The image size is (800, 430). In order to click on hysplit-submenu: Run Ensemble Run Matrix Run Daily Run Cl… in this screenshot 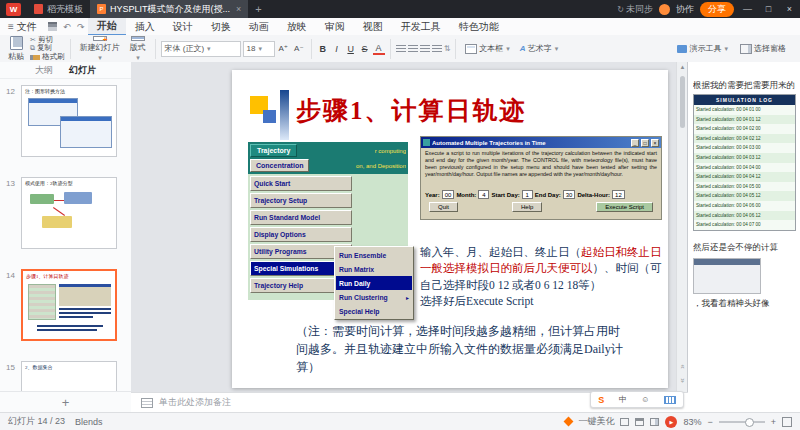, I will do `click(374, 283)`.